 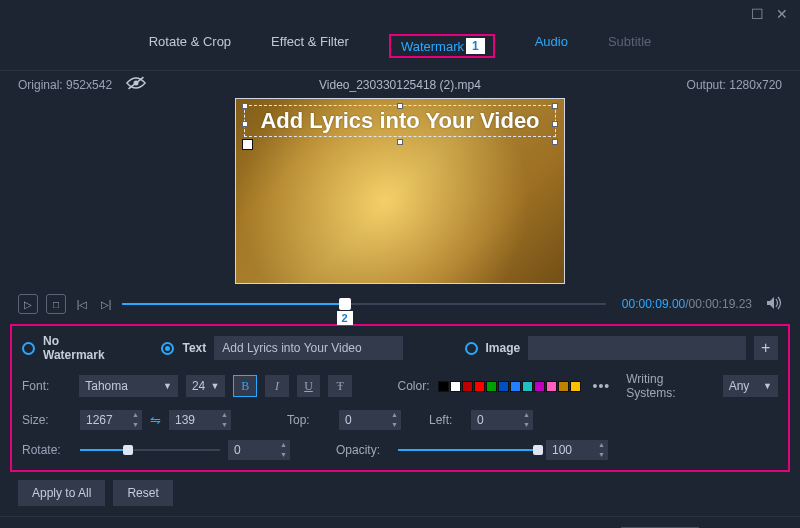 I want to click on width-input: ▲▼, so click(x=111, y=420).